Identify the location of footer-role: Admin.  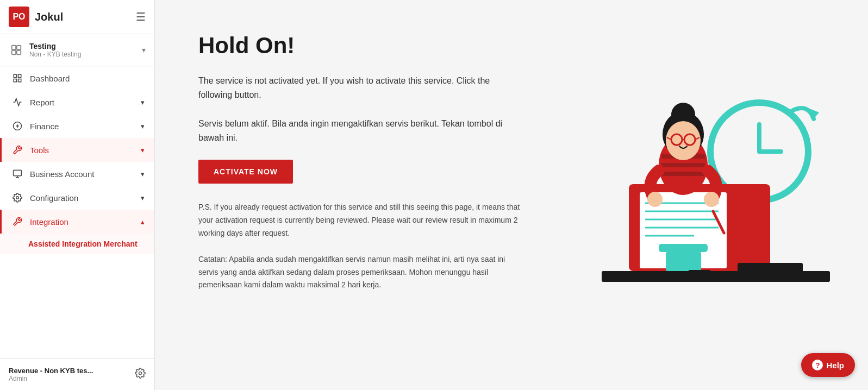
(69, 379).